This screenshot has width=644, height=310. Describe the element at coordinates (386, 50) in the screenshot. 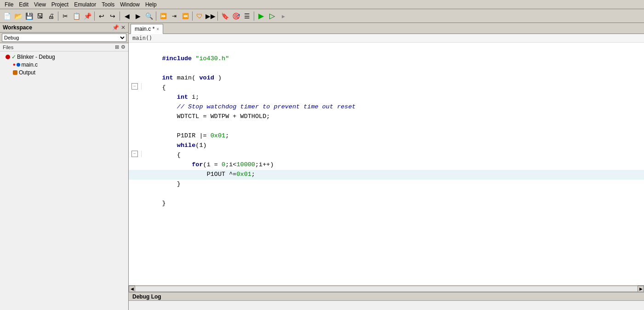

I see `code-line-blank1` at that location.